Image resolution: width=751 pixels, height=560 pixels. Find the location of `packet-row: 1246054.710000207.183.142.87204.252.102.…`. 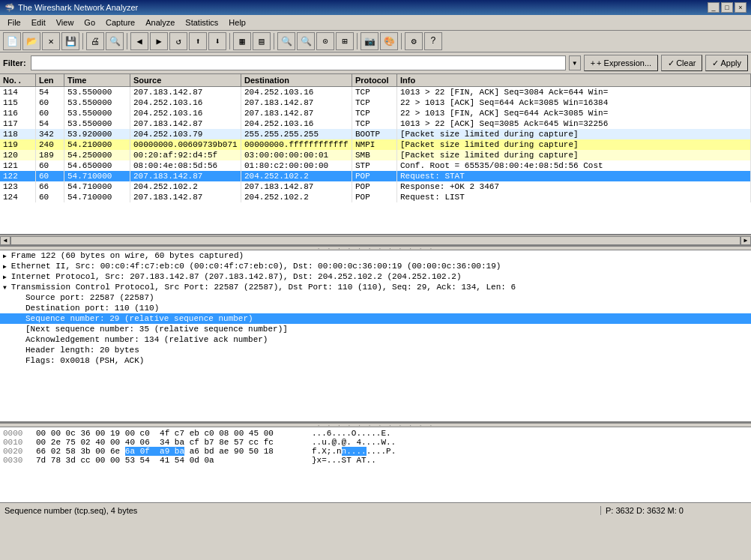

packet-row: 1246054.710000207.183.142.87204.252.102.… is located at coordinates (376, 197).